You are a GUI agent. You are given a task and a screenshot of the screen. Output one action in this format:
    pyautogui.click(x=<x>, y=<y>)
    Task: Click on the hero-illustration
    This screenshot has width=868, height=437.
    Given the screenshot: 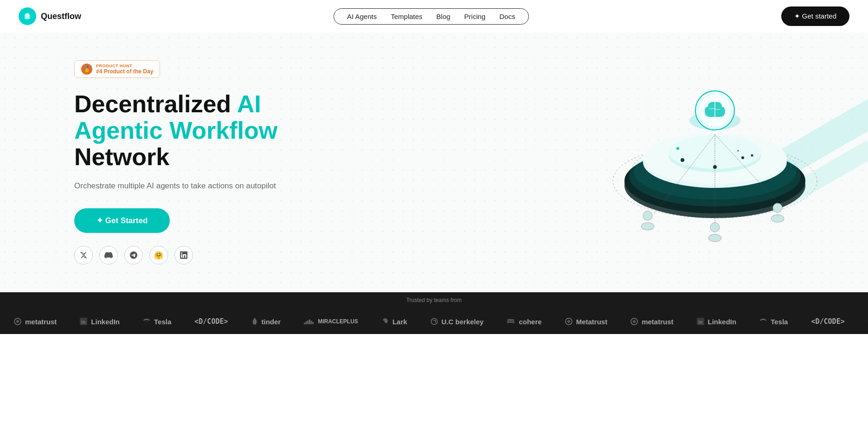 What is the action you would take?
    pyautogui.click(x=715, y=148)
    